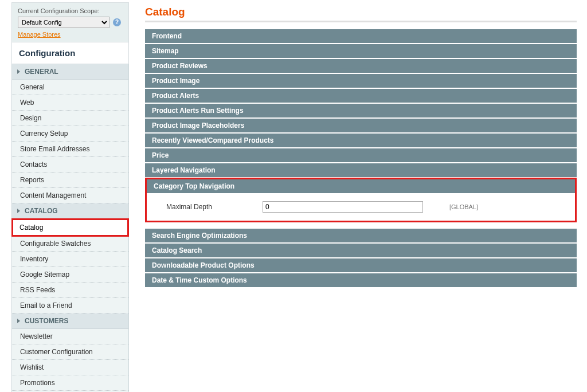 Image resolution: width=587 pixels, height=392 pixels. Describe the element at coordinates (70, 22) in the screenshot. I see `scope-box: Current Configuration Scope: Default Con…` at that location.